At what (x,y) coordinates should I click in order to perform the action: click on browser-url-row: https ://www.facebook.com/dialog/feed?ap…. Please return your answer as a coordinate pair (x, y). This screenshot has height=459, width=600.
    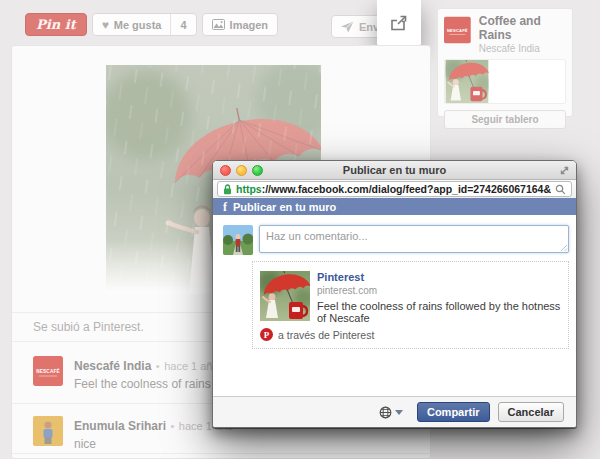
    Looking at the image, I should click on (394, 189).